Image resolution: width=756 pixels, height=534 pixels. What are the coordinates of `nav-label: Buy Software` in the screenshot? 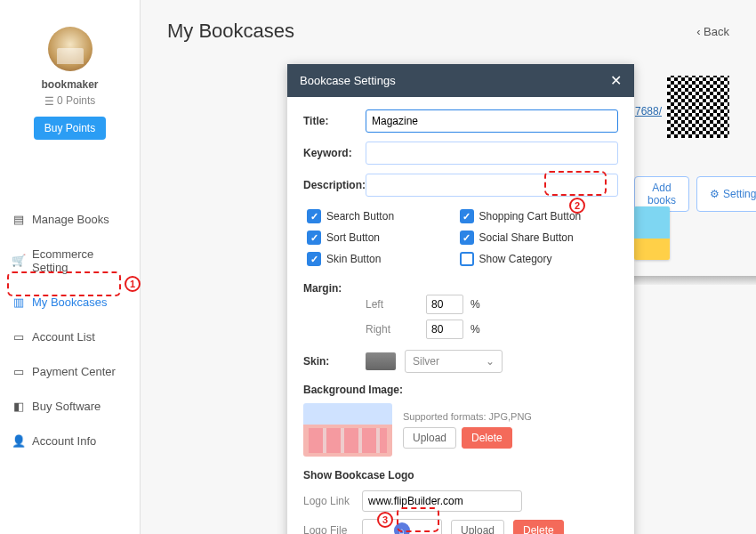 It's located at (66, 406).